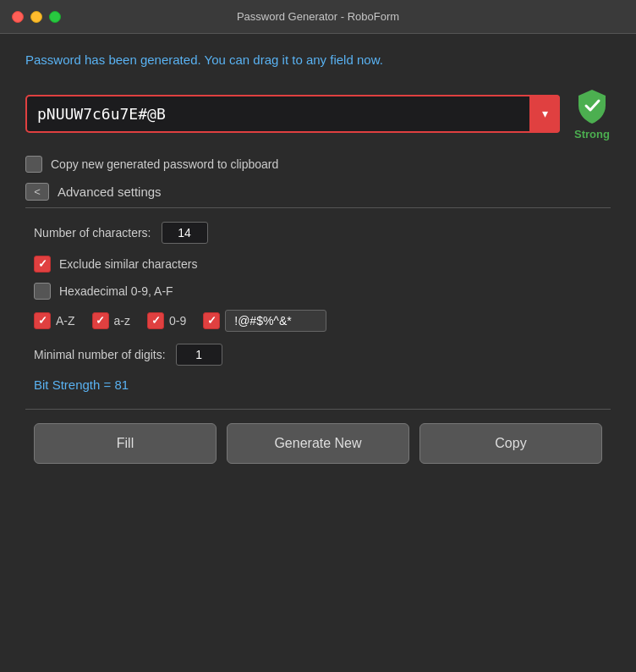  Describe the element at coordinates (36, 17) in the screenshot. I see `title-bar-buttons` at that location.